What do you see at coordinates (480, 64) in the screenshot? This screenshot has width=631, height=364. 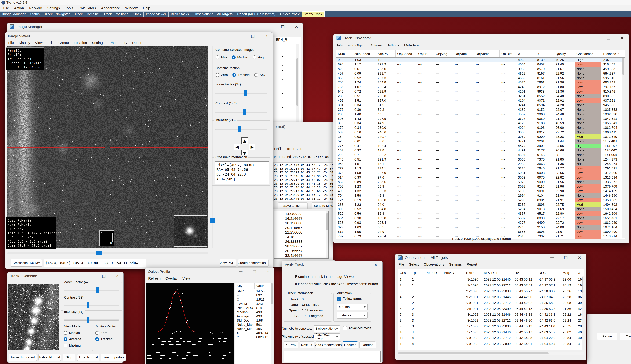 I see `table-row: 8941.17327.9------------------4054845221…` at bounding box center [480, 64].